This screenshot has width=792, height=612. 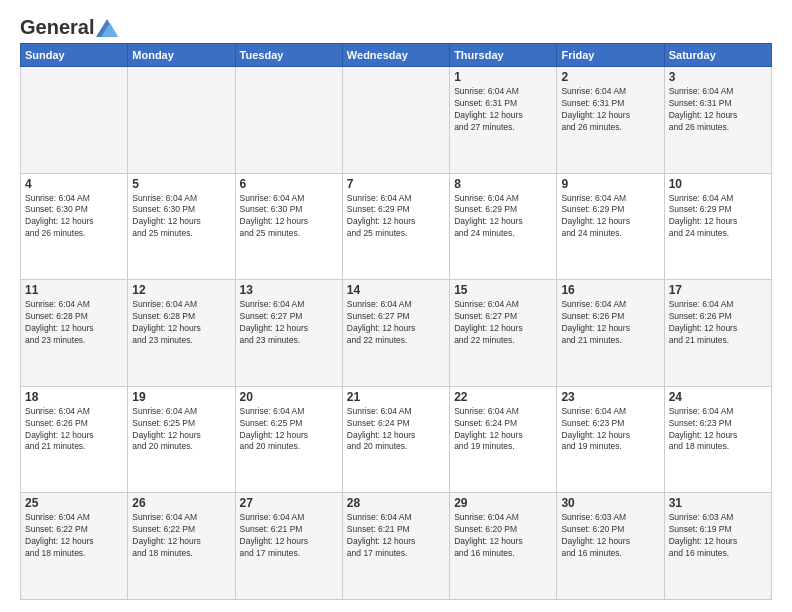 I want to click on day-of-week-header: Monday, so click(x=182, y=56).